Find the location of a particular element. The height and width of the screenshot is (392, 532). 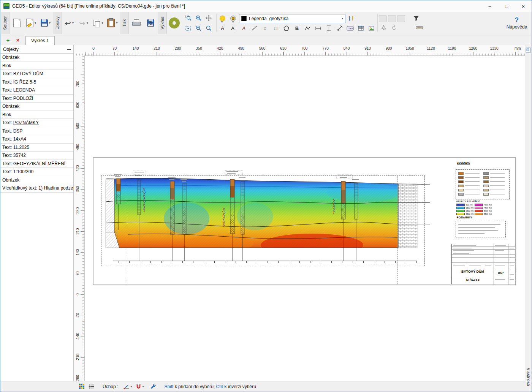

copy-button: ▾ is located at coordinates (98, 23).